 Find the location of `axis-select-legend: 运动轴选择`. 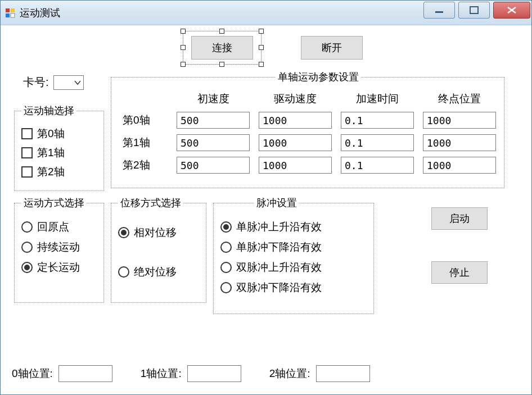

axis-select-legend: 运动轴选择 is located at coordinates (49, 111).